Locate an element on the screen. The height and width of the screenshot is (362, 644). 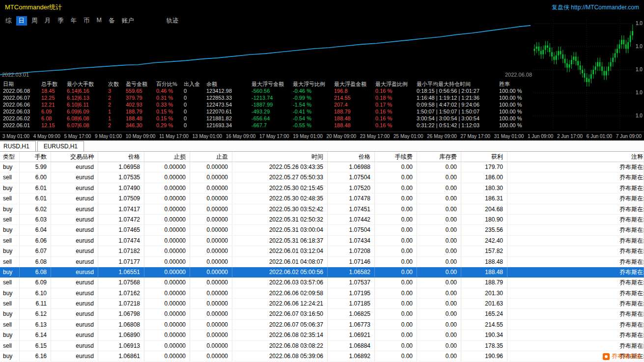
stats-cell: -667.7 is located at coordinates (270, 125).